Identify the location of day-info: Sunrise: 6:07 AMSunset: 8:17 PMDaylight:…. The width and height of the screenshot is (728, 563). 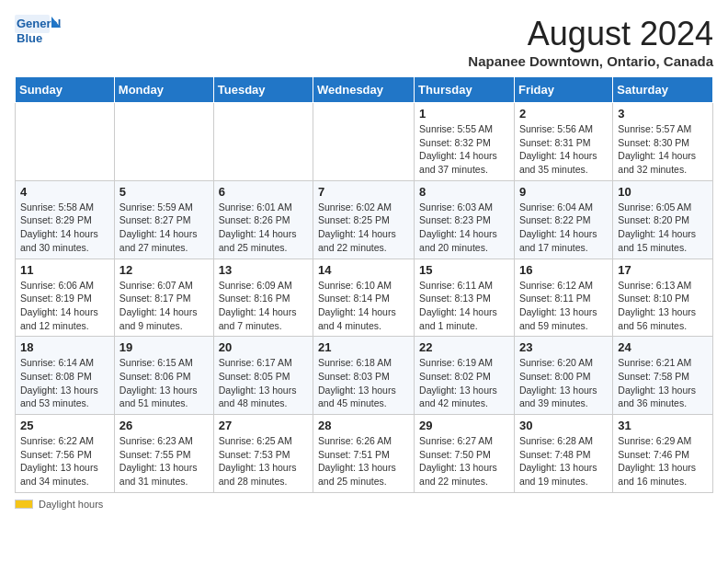
(164, 305).